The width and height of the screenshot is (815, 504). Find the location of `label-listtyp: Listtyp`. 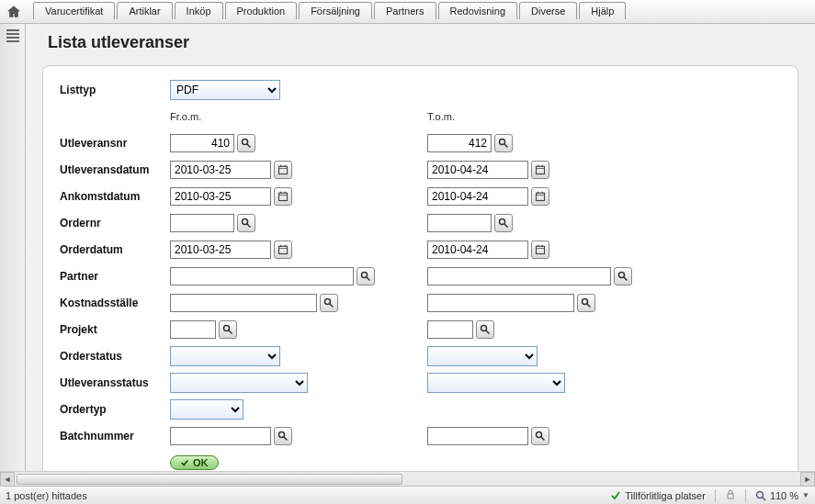

label-listtyp: Listtyp is located at coordinates (115, 90).